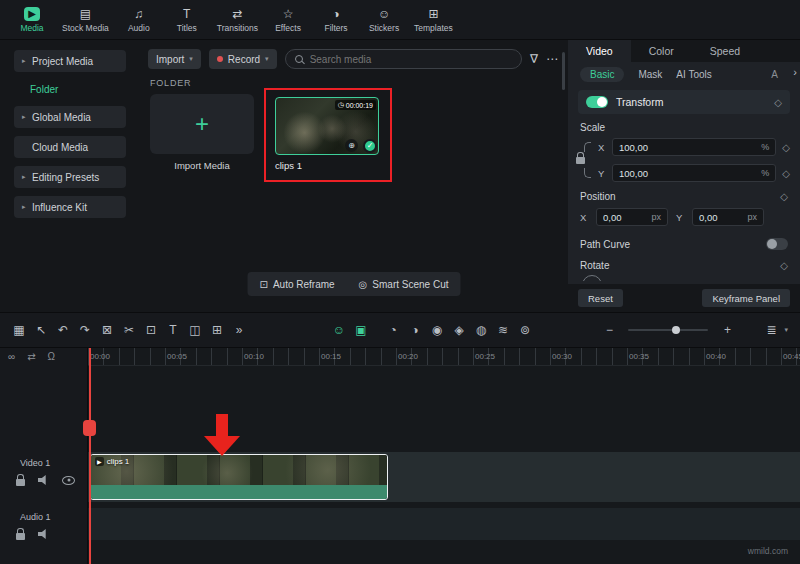 The width and height of the screenshot is (800, 564). What do you see at coordinates (609, 330) in the screenshot?
I see `zoom-out-icon: −` at bounding box center [609, 330].